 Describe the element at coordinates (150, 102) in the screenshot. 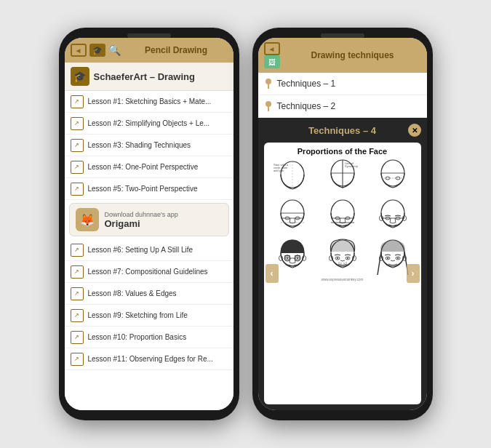

I see `lesson-label: Lesson #1: Sketching Basics + Mate...` at that location.